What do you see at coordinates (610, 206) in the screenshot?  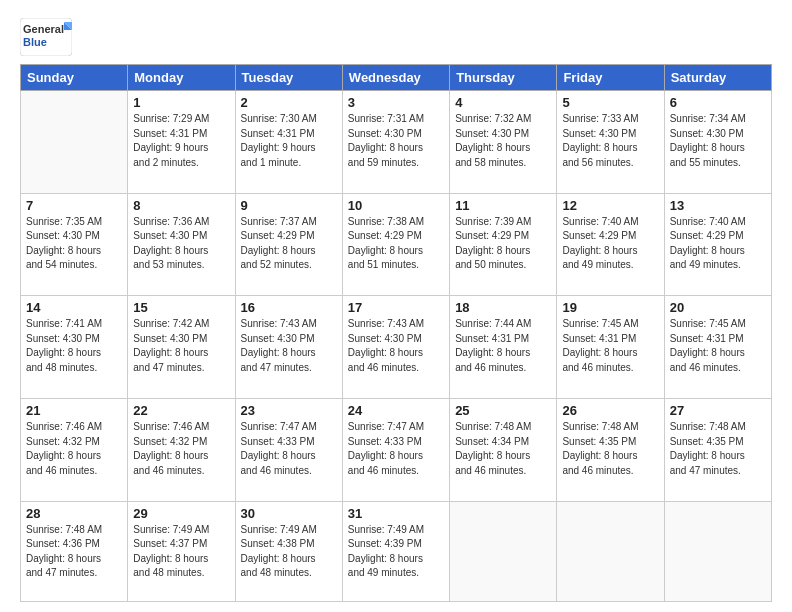 I see `day-number: 12` at bounding box center [610, 206].